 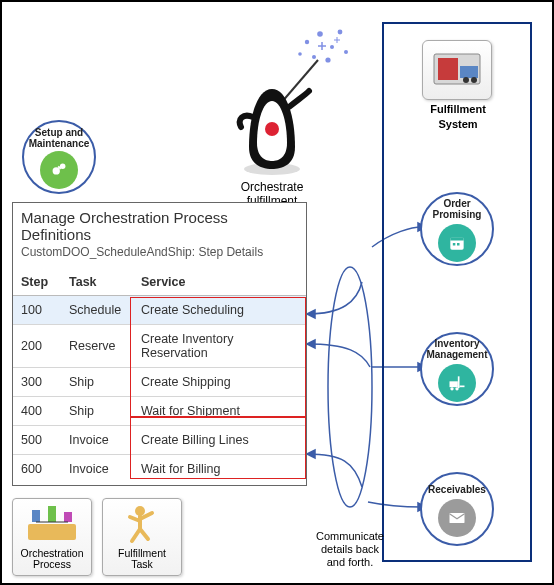 I want to click on cell-step: 500, so click(x=37, y=440).